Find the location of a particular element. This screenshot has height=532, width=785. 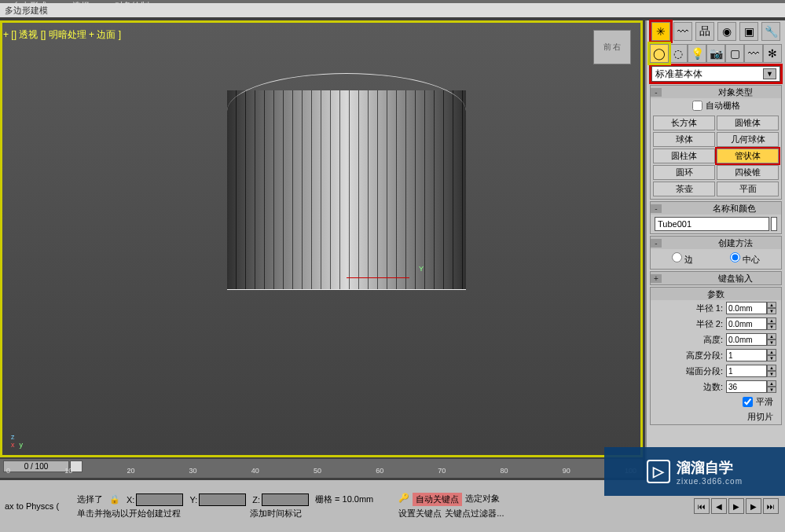

keymode-dropdown: 选定对象 is located at coordinates (482, 500).